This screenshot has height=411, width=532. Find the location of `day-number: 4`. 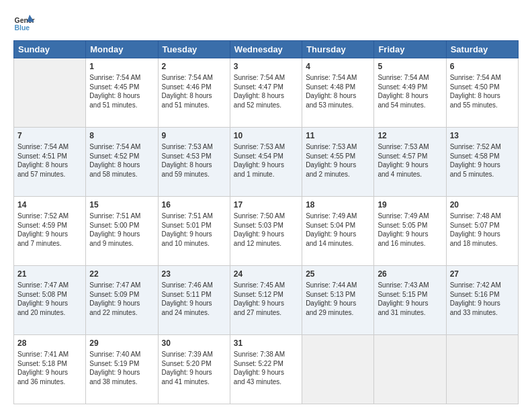

day-number: 4 is located at coordinates (338, 66).